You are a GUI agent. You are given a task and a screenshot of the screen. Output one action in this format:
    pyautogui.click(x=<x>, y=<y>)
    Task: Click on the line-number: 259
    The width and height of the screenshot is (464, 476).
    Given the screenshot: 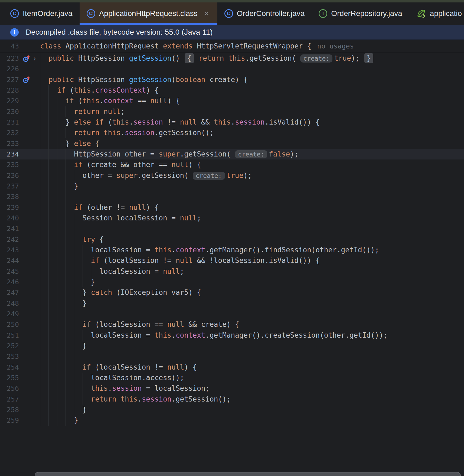 What is the action you would take?
    pyautogui.click(x=9, y=420)
    